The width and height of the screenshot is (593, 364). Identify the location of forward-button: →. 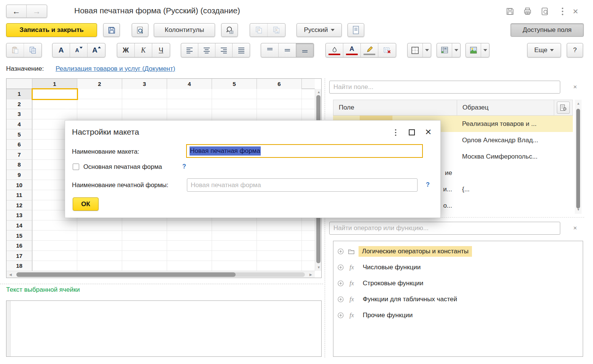
(37, 11).